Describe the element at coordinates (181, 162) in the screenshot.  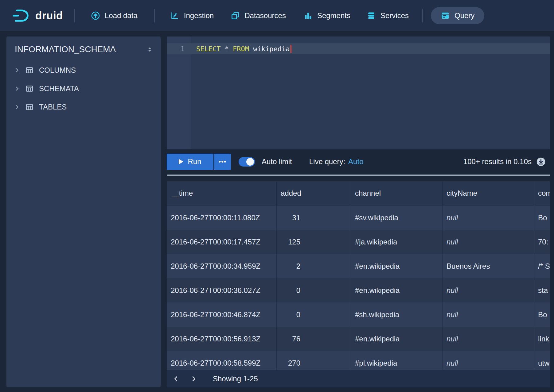
I see `play-icon` at that location.